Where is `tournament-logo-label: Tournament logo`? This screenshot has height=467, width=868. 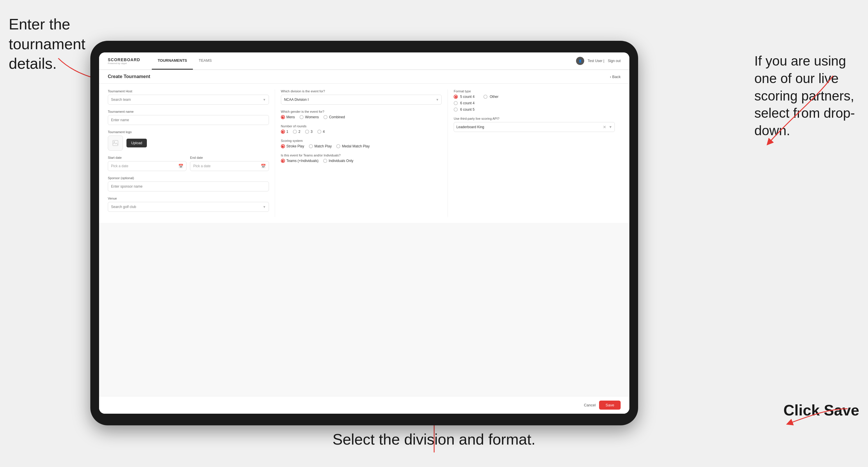 tournament-logo-label: Tournament logo is located at coordinates (188, 132).